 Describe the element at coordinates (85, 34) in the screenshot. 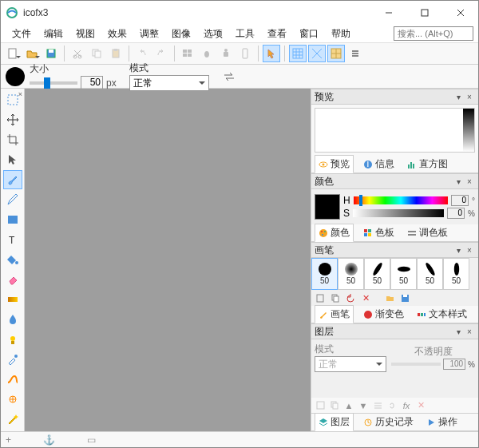

I see `menu-view: 视图` at that location.